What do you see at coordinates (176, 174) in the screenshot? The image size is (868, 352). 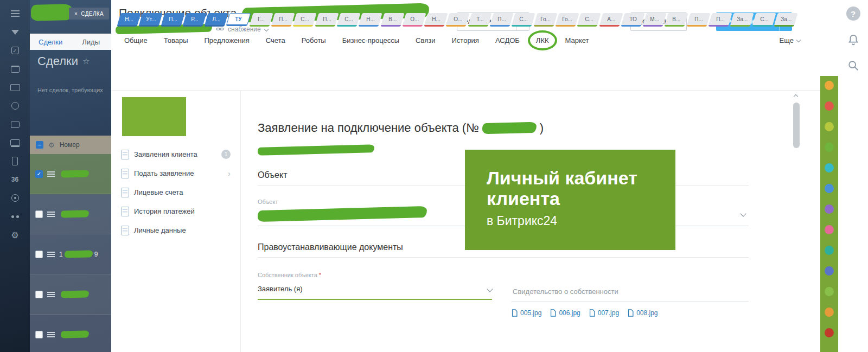 I see `portal-menu-item: Подать заявление ›` at bounding box center [176, 174].